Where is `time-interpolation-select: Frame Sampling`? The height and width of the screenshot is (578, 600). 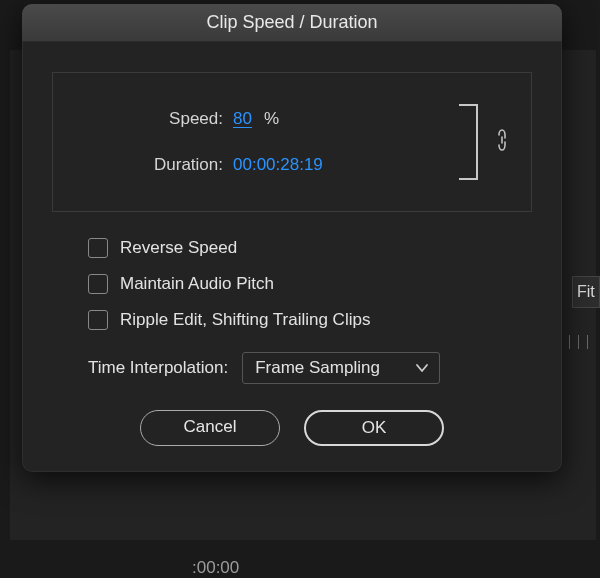
time-interpolation-select: Frame Sampling is located at coordinates (341, 368).